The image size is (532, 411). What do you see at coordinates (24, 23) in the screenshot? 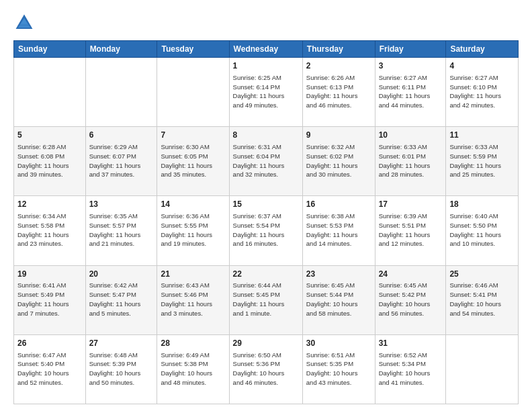
I see `logo-icon` at bounding box center [24, 23].